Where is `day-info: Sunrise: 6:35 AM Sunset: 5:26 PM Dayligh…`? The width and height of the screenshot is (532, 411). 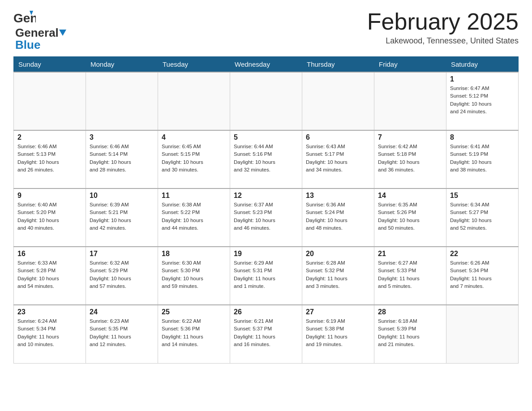 day-info: Sunrise: 6:35 AM Sunset: 5:26 PM Dayligh… is located at coordinates (410, 217).